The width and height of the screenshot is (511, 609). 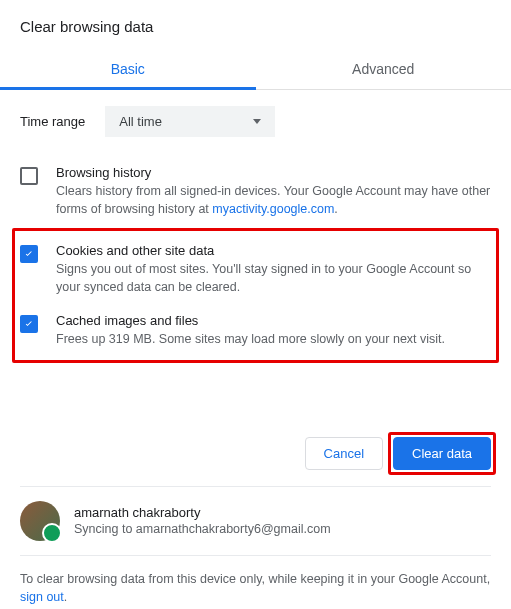 I want to click on item-history-desc: Clears history from all signed-in device…, so click(x=274, y=200).